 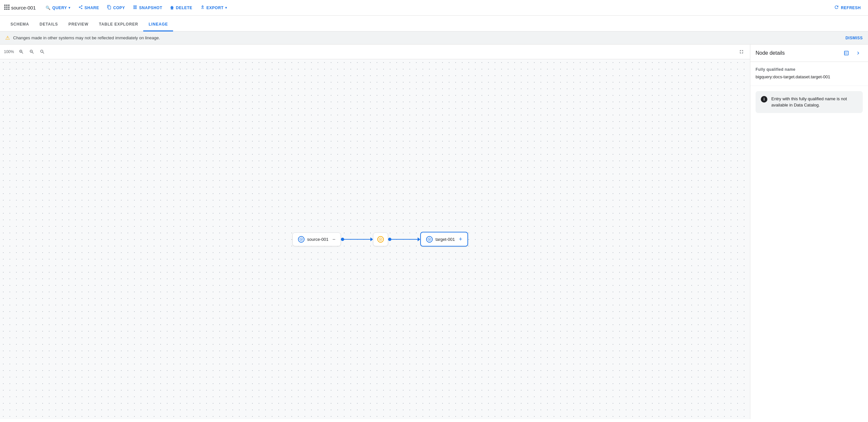 I want to click on zoom-level: 100%, so click(x=9, y=52).